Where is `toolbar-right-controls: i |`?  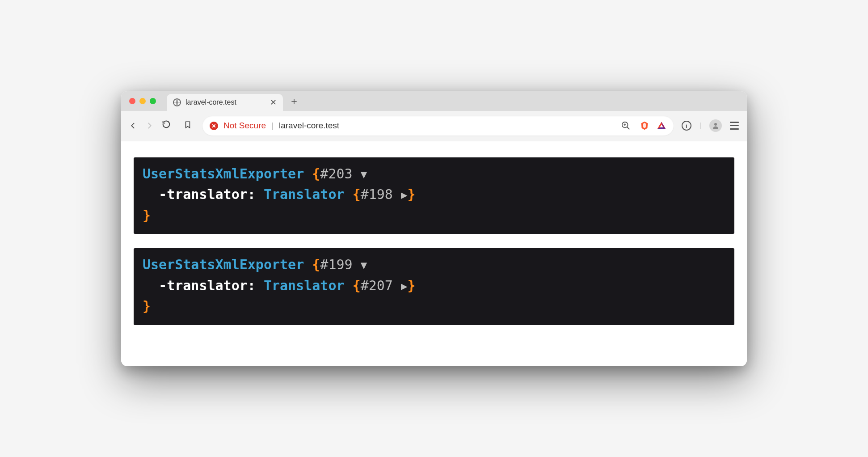 toolbar-right-controls: i | is located at coordinates (710, 126).